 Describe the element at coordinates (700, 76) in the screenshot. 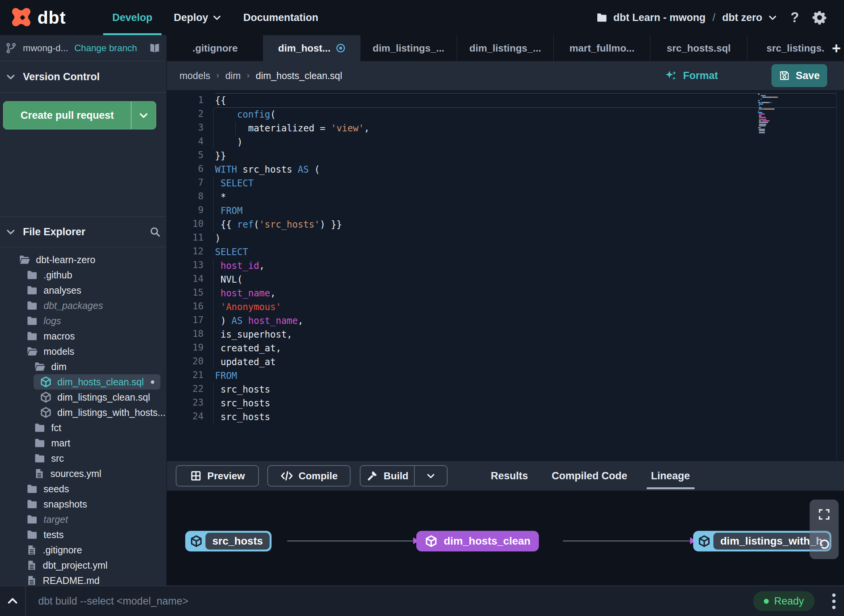

I see `format-label: Format` at that location.